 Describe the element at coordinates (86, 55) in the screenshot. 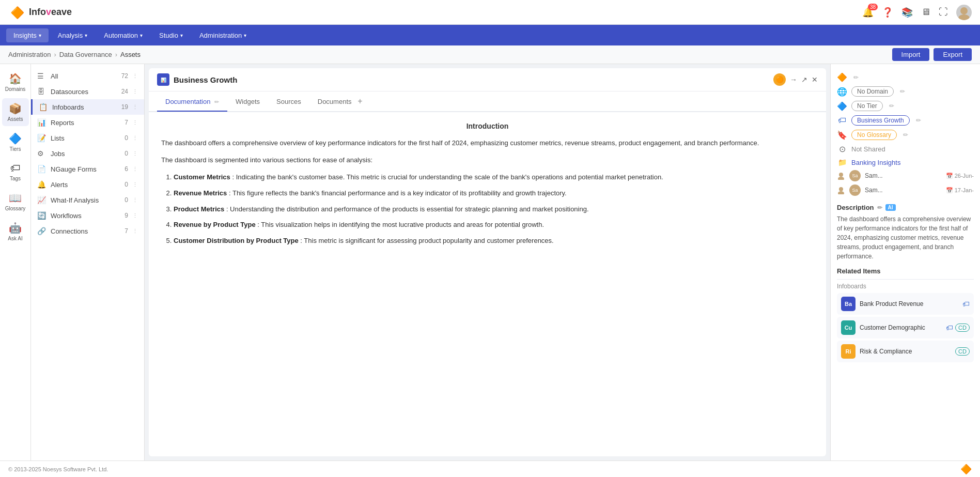

I see `breadcrumb-data-governance: Data Governance` at that location.